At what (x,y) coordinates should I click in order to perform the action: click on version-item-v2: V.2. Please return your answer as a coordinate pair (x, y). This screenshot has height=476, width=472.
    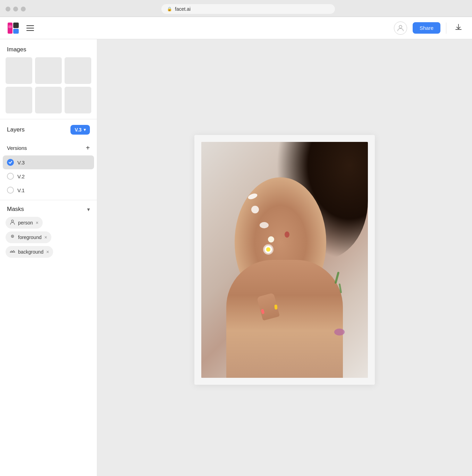
    Looking at the image, I should click on (49, 176).